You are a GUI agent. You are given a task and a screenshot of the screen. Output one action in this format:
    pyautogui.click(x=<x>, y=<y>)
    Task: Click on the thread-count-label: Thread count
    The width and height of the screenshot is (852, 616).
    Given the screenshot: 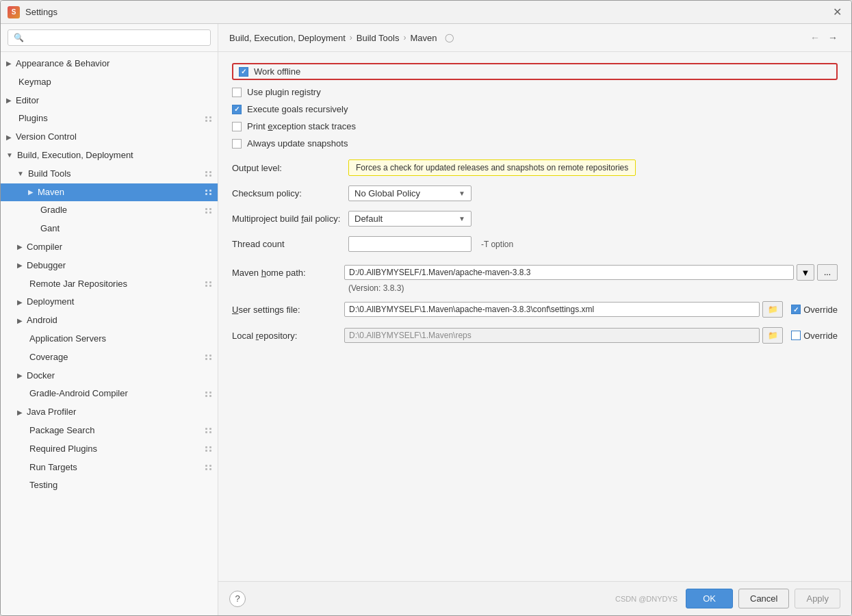 What is the action you would take?
    pyautogui.click(x=287, y=244)
    